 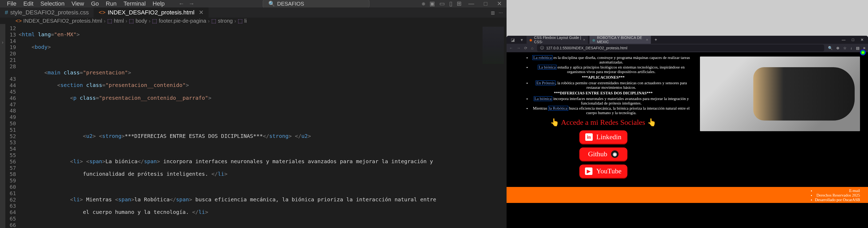 What do you see at coordinates (12, 149) in the screenshot?
I see `line-number: 54` at bounding box center [12, 149].